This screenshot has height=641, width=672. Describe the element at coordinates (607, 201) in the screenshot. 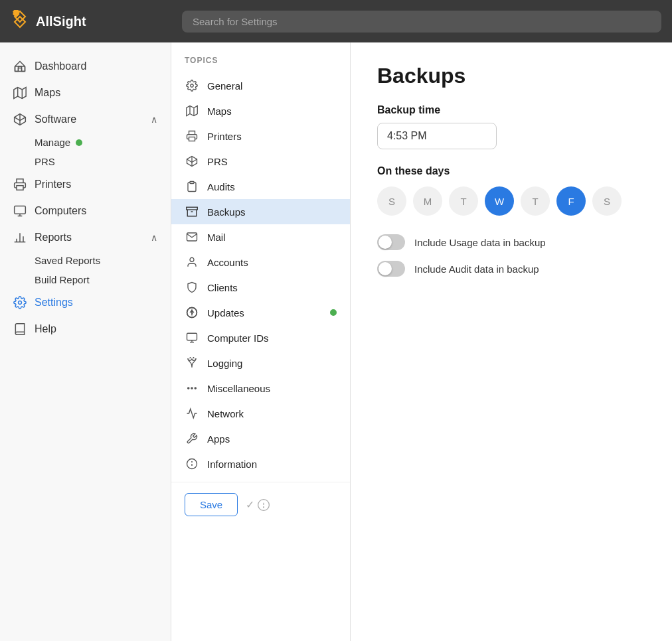

I see `day-sat: S` at that location.